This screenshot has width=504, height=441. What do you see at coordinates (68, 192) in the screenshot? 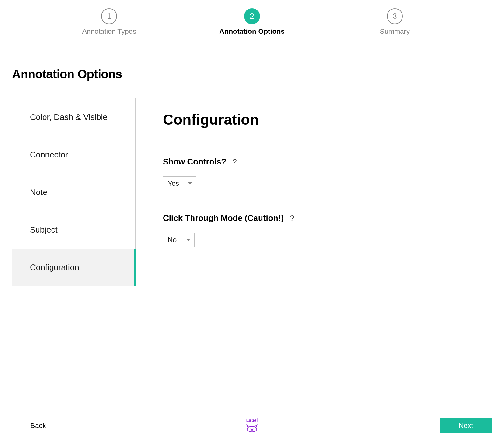
I see `sidebar: Color, Dash & Visible Connector Note Sub…` at bounding box center [68, 192].